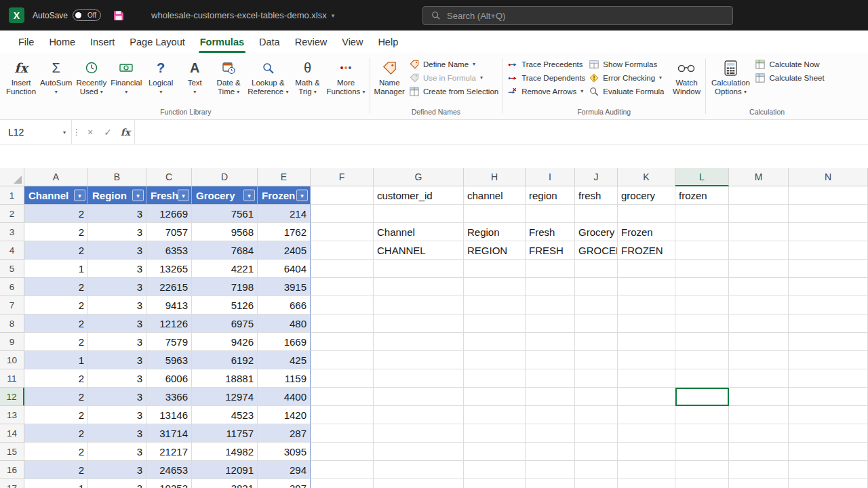 This screenshot has height=488, width=868. What do you see at coordinates (117, 287) in the screenshot?
I see `cell-B6: 3` at bounding box center [117, 287].